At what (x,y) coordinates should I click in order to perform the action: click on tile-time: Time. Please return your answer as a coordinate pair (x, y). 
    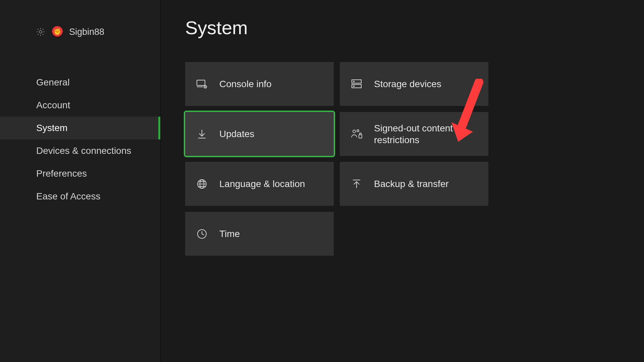
    Looking at the image, I should click on (260, 234).